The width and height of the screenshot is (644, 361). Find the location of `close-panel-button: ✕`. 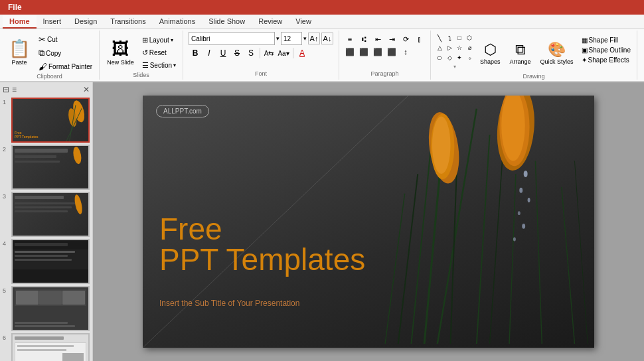

close-panel-button: ✕ is located at coordinates (86, 90).